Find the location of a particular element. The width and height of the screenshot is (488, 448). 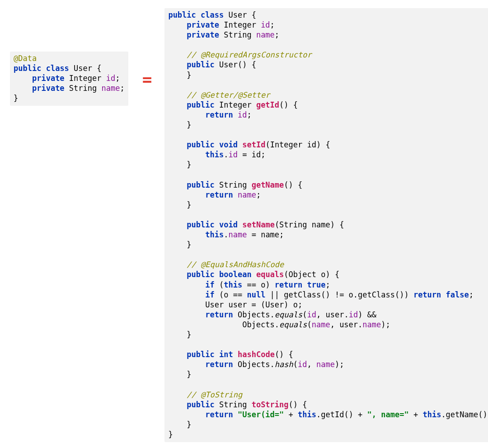

comment-tostring: // @ToString is located at coordinates (205, 395).